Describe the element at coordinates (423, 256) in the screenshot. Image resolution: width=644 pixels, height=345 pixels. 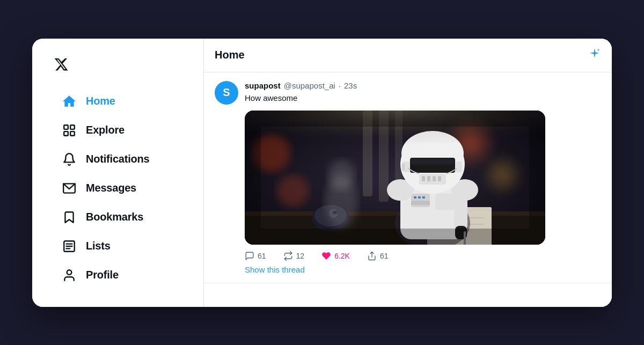
I see `tweet-actions: 61 12` at that location.